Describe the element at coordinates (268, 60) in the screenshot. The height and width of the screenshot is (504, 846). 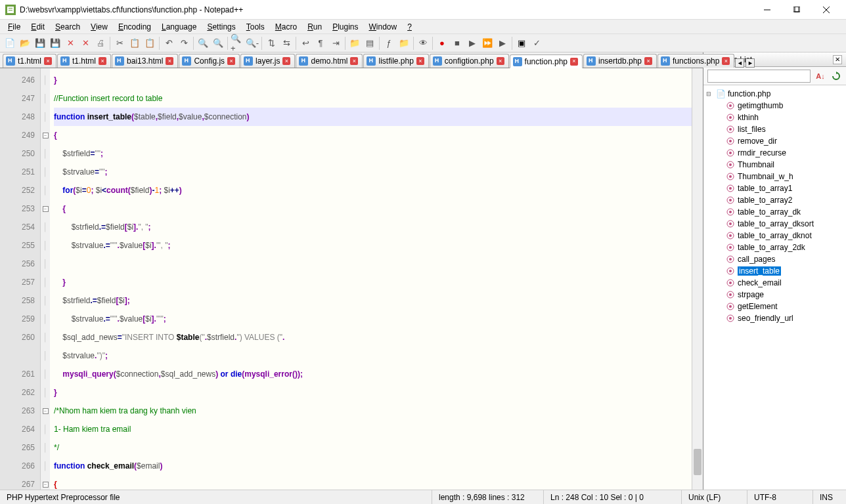
I see `tab-layer-js: layer.js×` at that location.